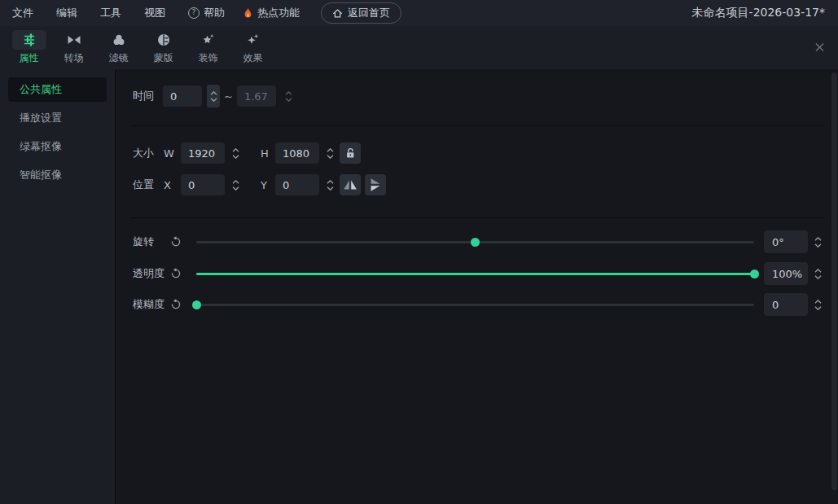 Image resolution: width=838 pixels, height=504 pixels. I want to click on tab-decorations-label: 装饰, so click(208, 59).